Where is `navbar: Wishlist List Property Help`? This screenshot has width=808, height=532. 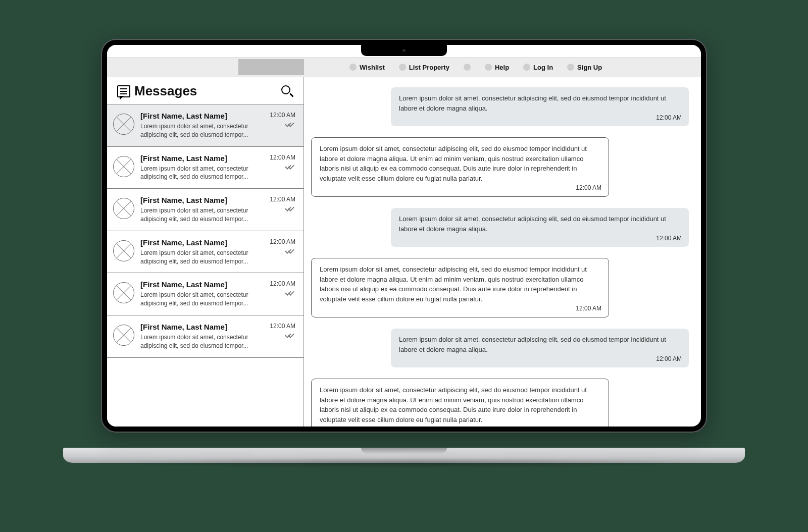
navbar: Wishlist List Property Help is located at coordinates (404, 67).